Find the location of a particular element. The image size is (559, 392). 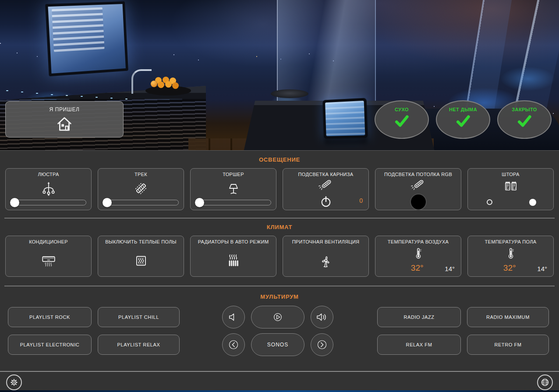

playlist-relax-button: PLAYLIST RELAX is located at coordinates (138, 345).